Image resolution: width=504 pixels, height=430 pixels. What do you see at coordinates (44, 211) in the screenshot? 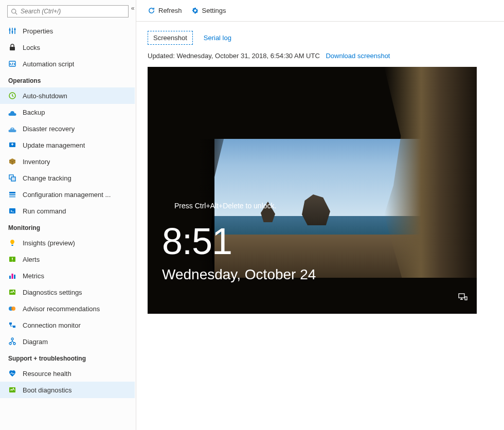
I see `sidebar-item-label: Run command` at bounding box center [44, 211].